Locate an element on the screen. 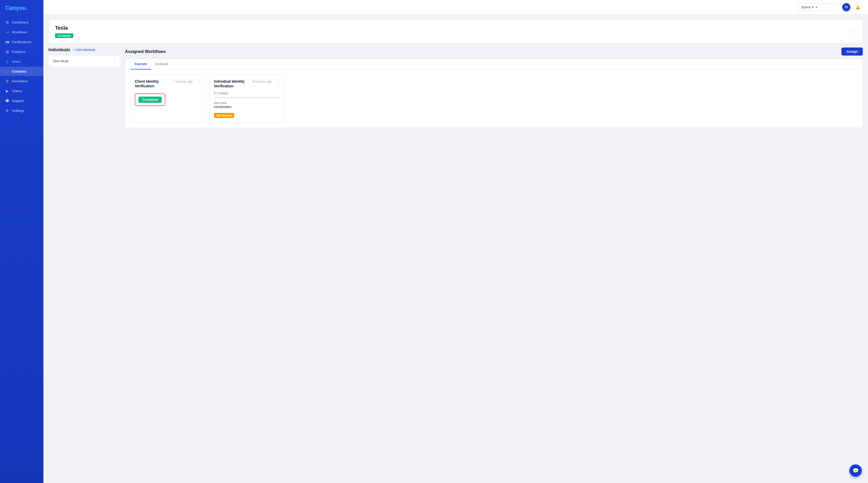 This screenshot has width=868, height=483. sidebar-label-settings: Settings is located at coordinates (18, 110).